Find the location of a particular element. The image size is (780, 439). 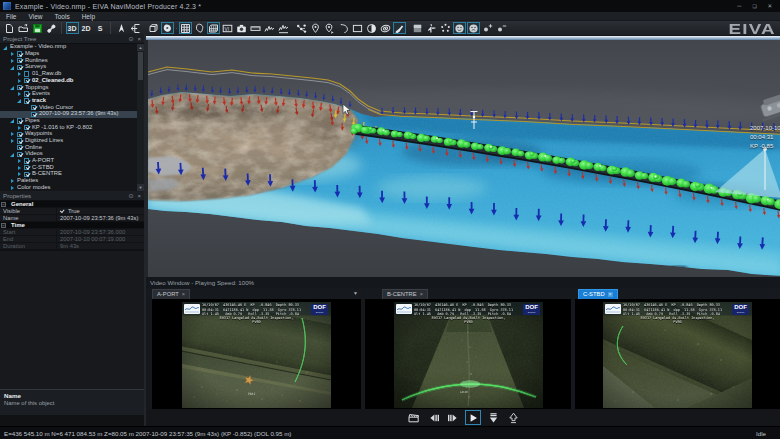

property-value: 9m 43s is located at coordinates (100, 246).